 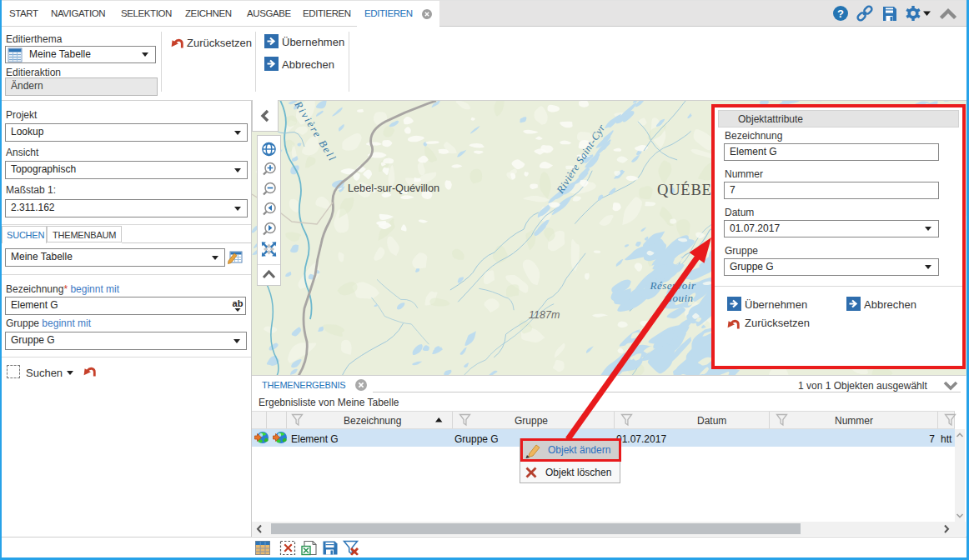 What do you see at coordinates (394, 188) in the screenshot?
I see `svg-text: Lebel-sur-Quévillon` at bounding box center [394, 188].